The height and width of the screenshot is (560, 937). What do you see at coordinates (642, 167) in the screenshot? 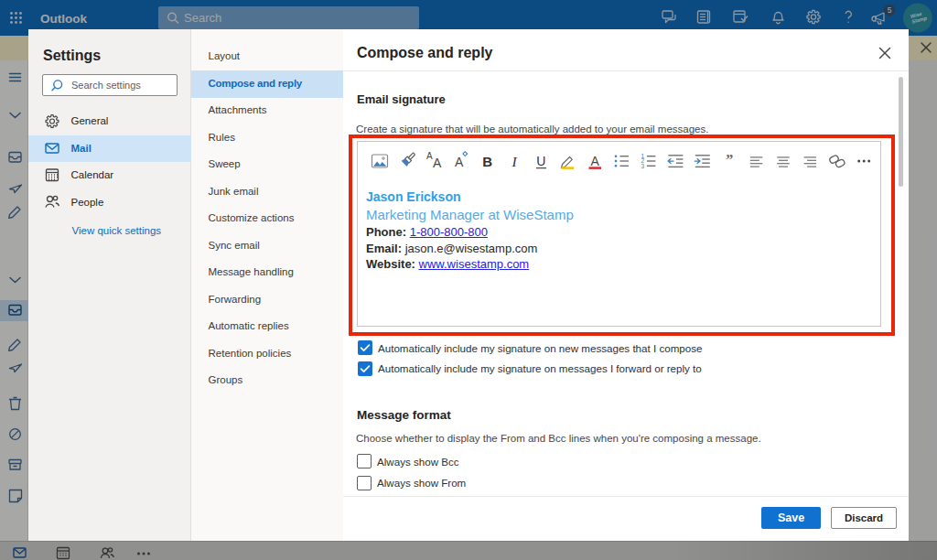
I see `svg-text: 3` at bounding box center [642, 167].